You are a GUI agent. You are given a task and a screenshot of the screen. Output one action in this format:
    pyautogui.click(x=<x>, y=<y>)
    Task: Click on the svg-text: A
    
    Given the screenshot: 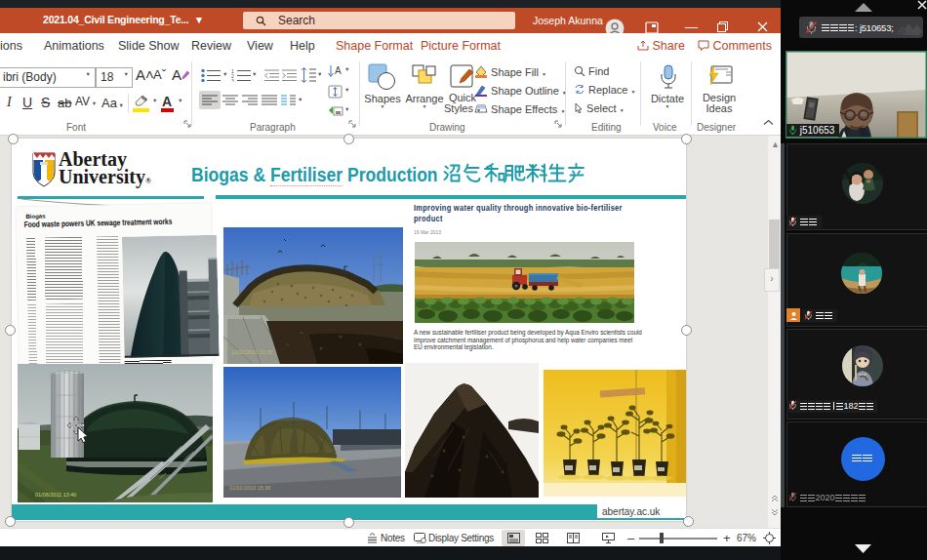 What is the action you would take?
    pyautogui.click(x=338, y=70)
    